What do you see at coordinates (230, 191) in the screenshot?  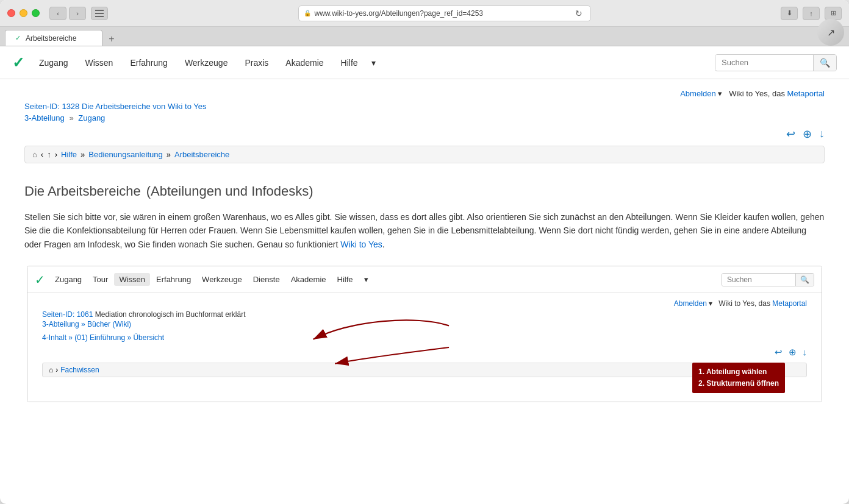 I see `page-title-subtitle: (Abteilungen und Infodesks)` at bounding box center [230, 191].